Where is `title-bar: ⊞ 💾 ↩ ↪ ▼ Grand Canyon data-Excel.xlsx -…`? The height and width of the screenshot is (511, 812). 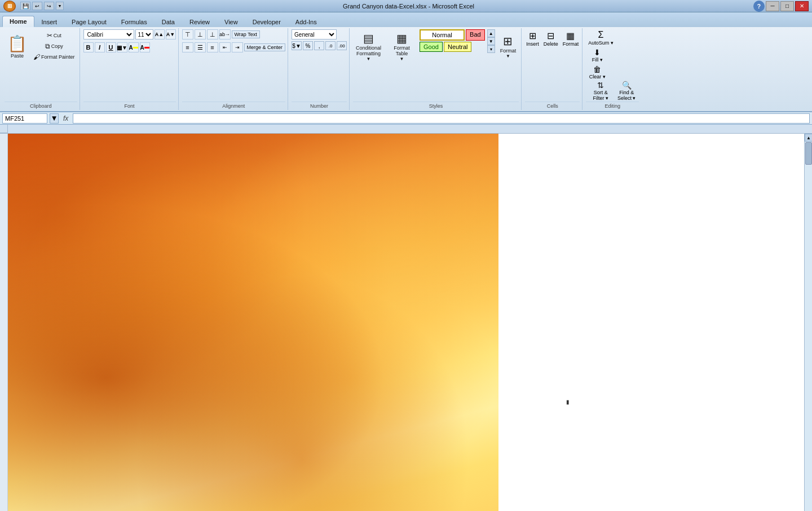
title-bar: ⊞ 💾 ↩ ↪ ▼ Grand Canyon data-Excel.xlsx -… is located at coordinates (406, 6).